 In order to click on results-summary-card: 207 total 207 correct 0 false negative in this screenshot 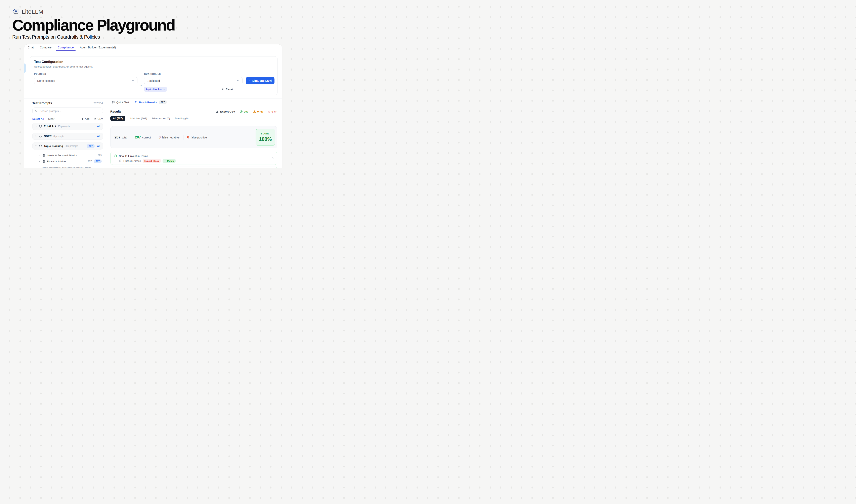, I will do `click(194, 137)`.